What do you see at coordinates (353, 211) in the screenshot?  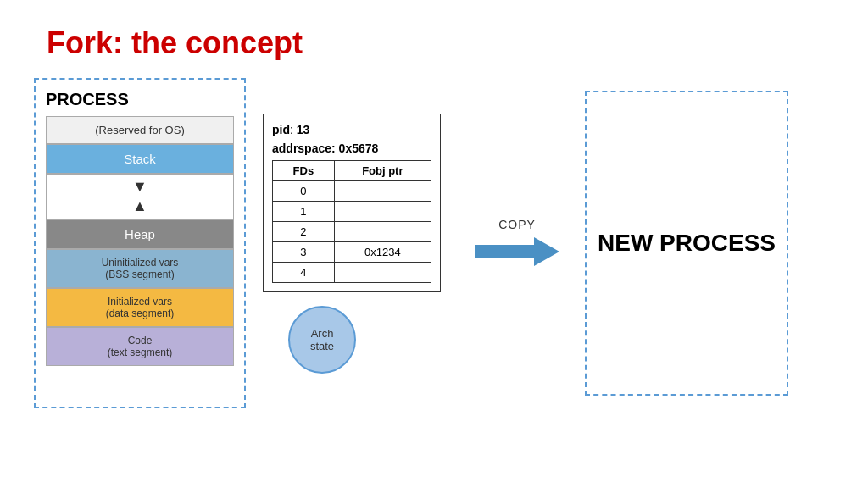 I see `table-row: 1` at bounding box center [353, 211].